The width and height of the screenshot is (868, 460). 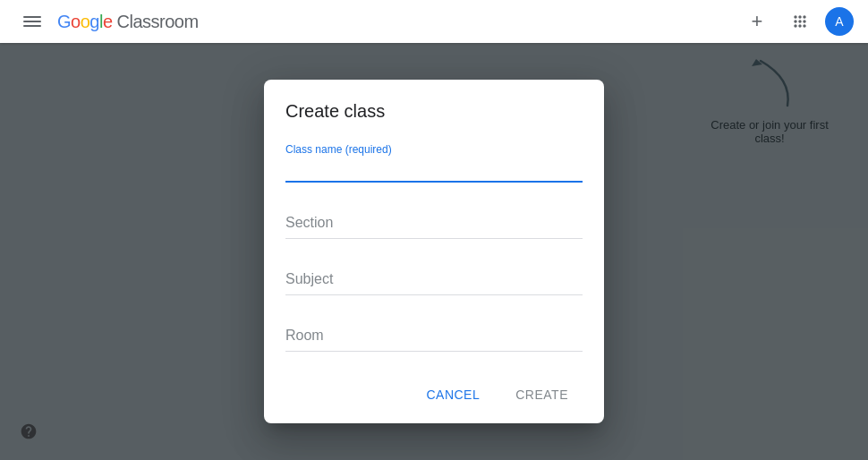 What do you see at coordinates (434, 333) in the screenshot?
I see `room-field: Room` at bounding box center [434, 333].